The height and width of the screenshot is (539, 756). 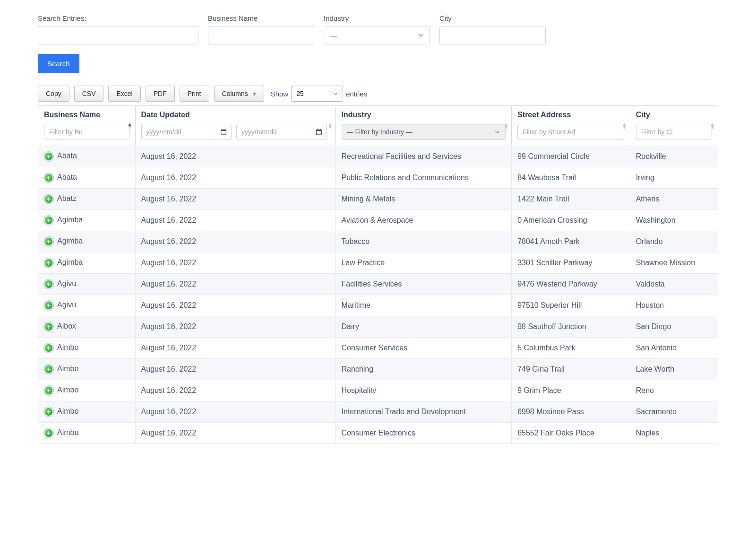 I want to click on col-header-street-address: Street Address ▲▼, so click(x=571, y=126).